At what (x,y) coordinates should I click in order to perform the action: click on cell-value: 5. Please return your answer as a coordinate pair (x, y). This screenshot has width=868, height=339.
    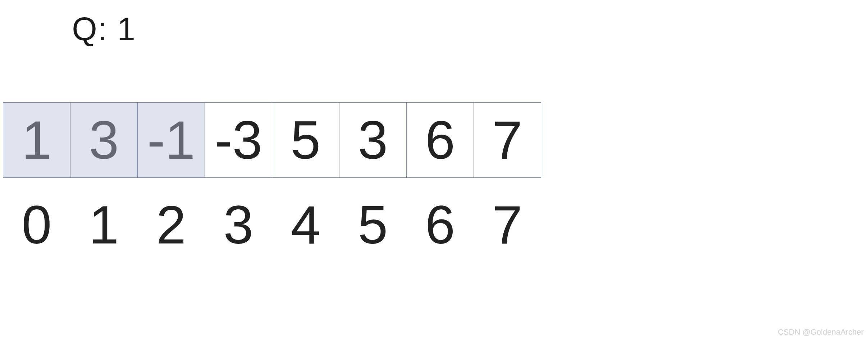
    Looking at the image, I should click on (306, 140).